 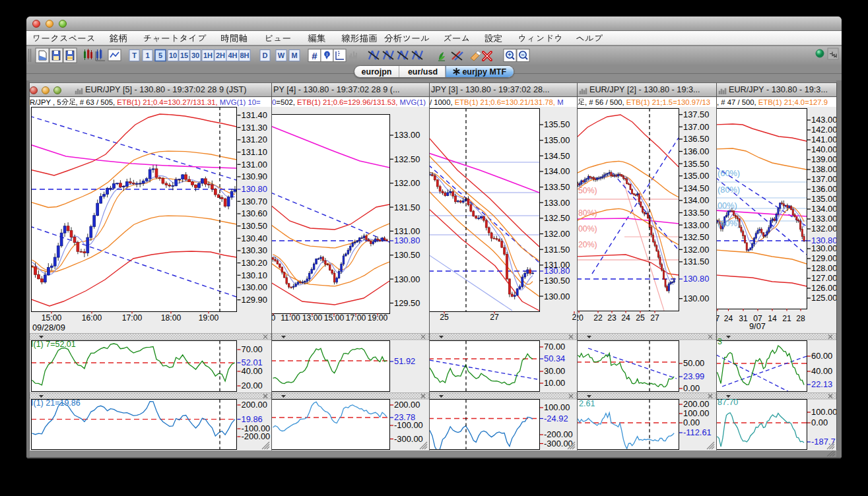 I want to click on svg-text: 3, so click(x=719, y=342).